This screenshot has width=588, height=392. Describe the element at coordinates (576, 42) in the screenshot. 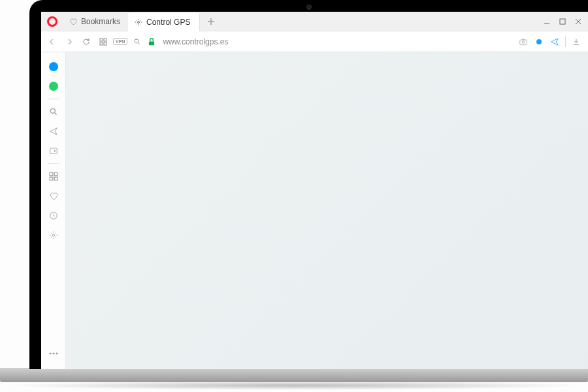

I see `downloads-button` at that location.